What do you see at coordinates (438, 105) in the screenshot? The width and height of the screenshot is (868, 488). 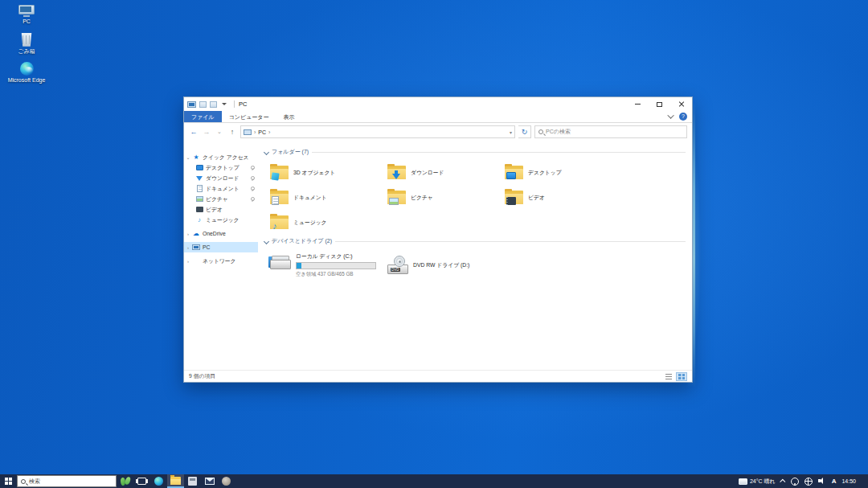 I see `title-bar: PC` at bounding box center [438, 105].